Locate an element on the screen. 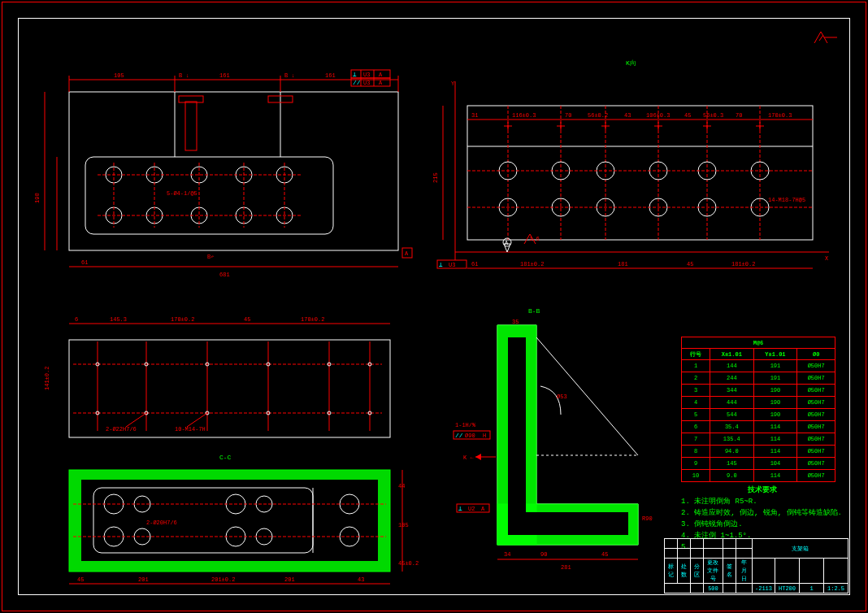 This screenshot has height=613, width=868. svg-text: 281 is located at coordinates (566, 567).